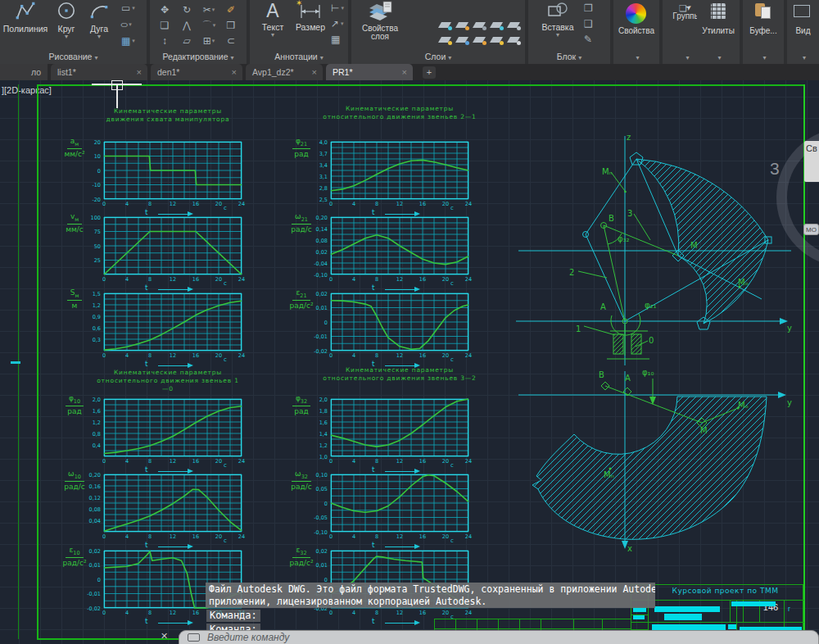 The width and height of the screenshot is (819, 644). What do you see at coordinates (763, 11) in the screenshot?
I see `paste-icon` at bounding box center [763, 11].